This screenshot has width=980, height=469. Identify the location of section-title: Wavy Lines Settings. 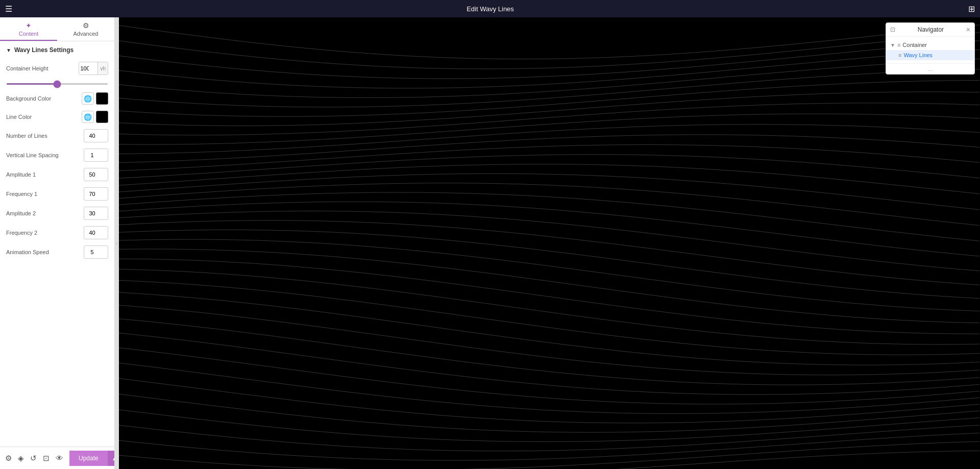
(44, 50).